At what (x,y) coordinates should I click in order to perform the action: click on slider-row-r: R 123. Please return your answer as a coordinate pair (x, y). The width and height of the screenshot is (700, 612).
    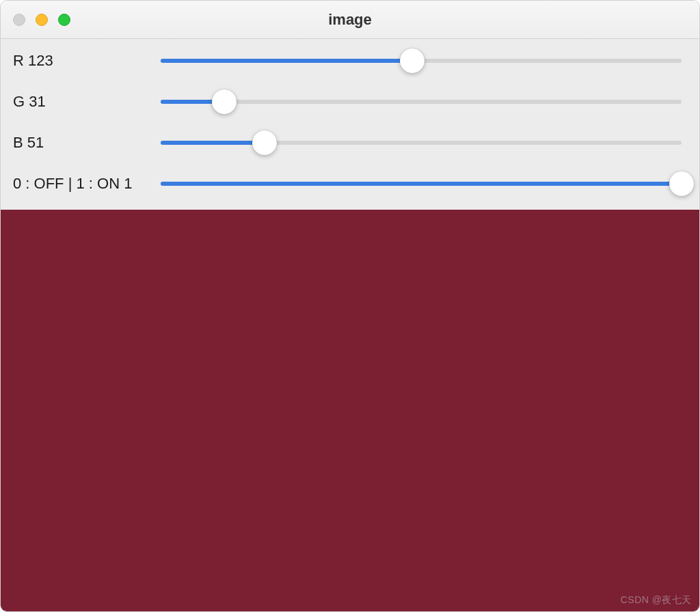
    Looking at the image, I should click on (350, 61).